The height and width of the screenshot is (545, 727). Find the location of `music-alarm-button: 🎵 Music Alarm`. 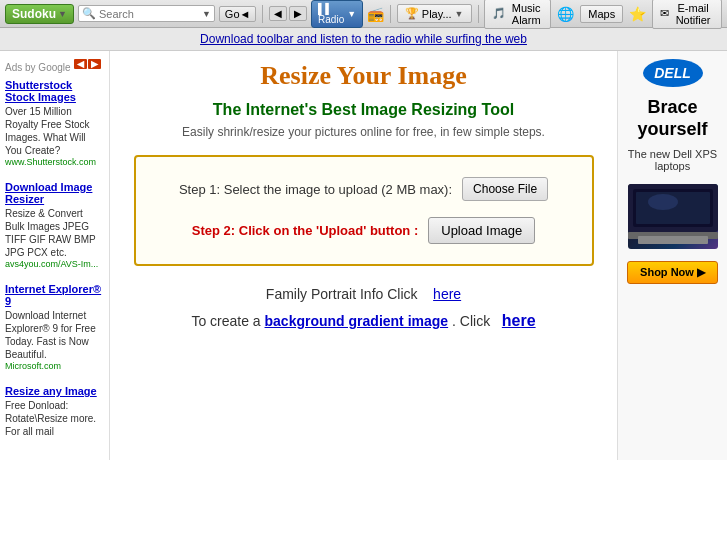

music-alarm-button: 🎵 Music Alarm is located at coordinates (518, 14).